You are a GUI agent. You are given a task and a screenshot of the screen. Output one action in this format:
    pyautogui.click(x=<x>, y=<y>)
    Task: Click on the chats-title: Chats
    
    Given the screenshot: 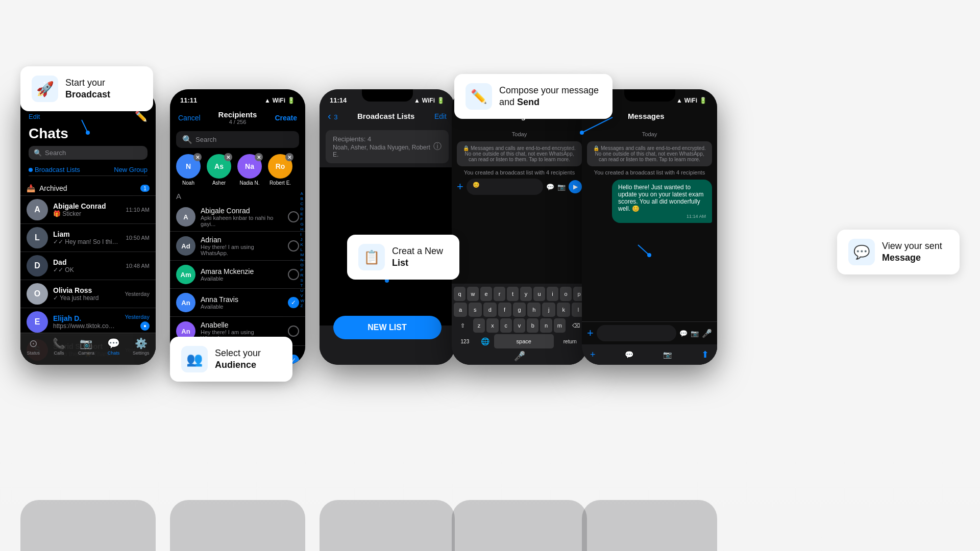 What is the action you would take?
    pyautogui.click(x=88, y=134)
    